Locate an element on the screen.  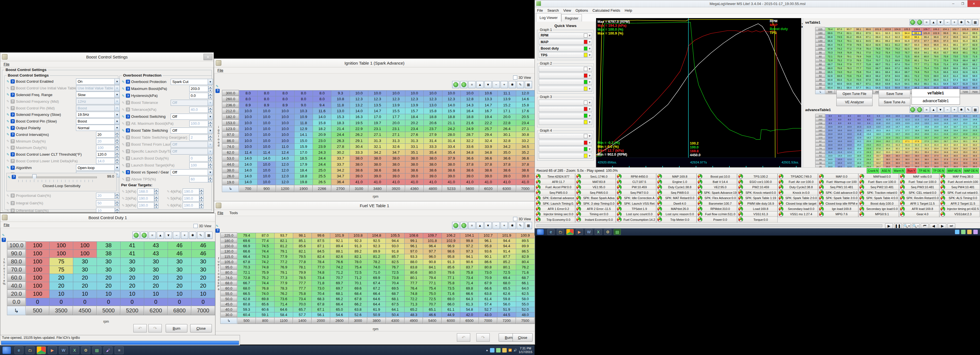
play-button: ▶ is located at coordinates (889, 226).